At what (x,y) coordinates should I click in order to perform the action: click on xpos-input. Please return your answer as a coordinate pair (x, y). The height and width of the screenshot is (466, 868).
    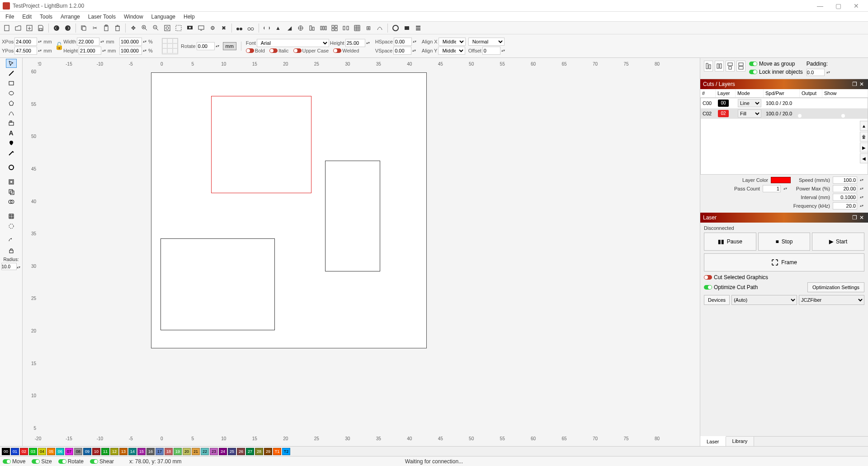
    Looking at the image, I should click on (26, 42).